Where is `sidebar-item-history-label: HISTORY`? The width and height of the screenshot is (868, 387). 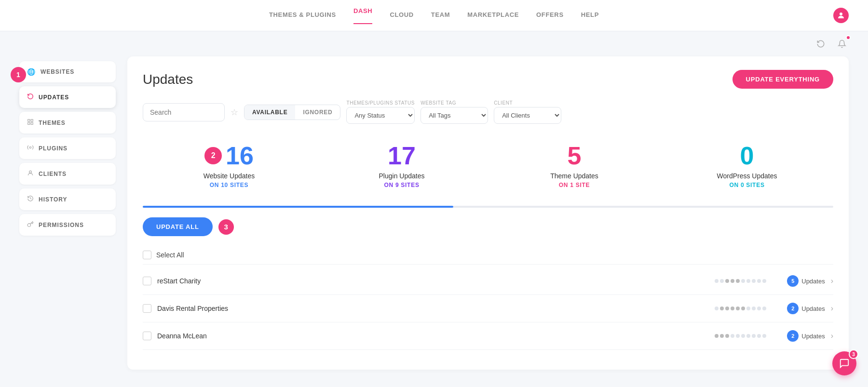
sidebar-item-history-label: HISTORY is located at coordinates (53, 200).